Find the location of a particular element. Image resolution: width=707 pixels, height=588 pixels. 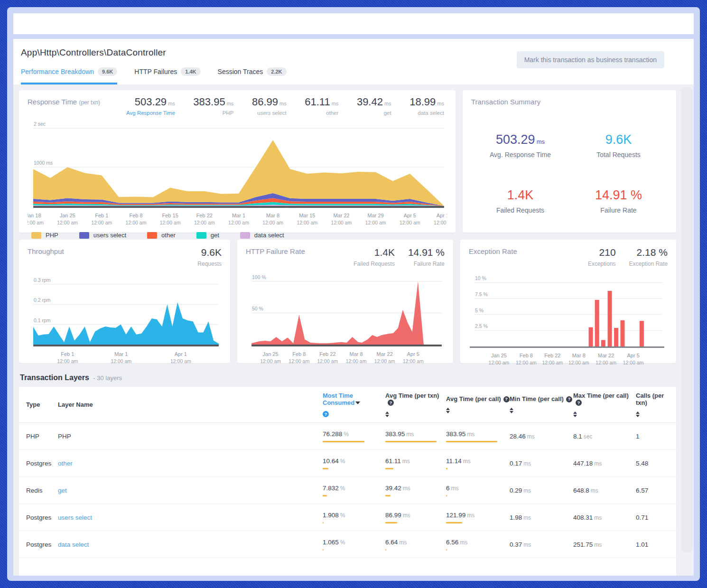

summary-label: Failed Requests is located at coordinates (520, 210).